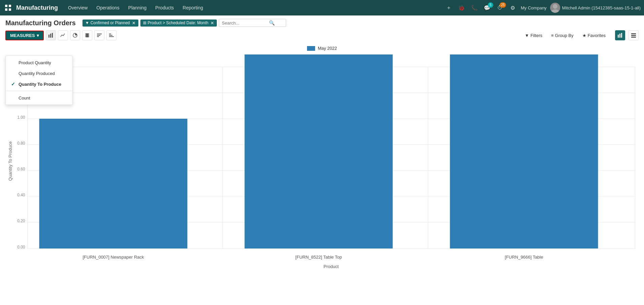 This screenshot has width=644, height=305. Describe the element at coordinates (542, 8) in the screenshot. I see `top-nav-actions: ＋ 🐞 📞 💬 5 ⏱ 25 ⚙ My Company Mitchell Adm…` at that location.